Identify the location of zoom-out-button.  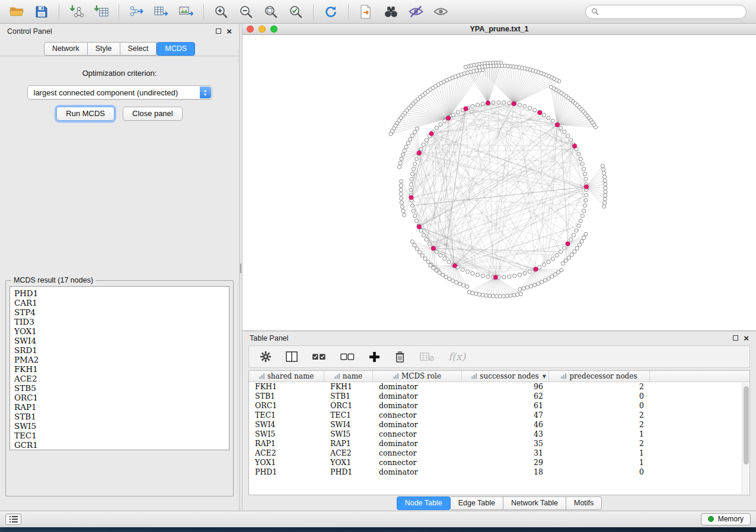
(246, 12).